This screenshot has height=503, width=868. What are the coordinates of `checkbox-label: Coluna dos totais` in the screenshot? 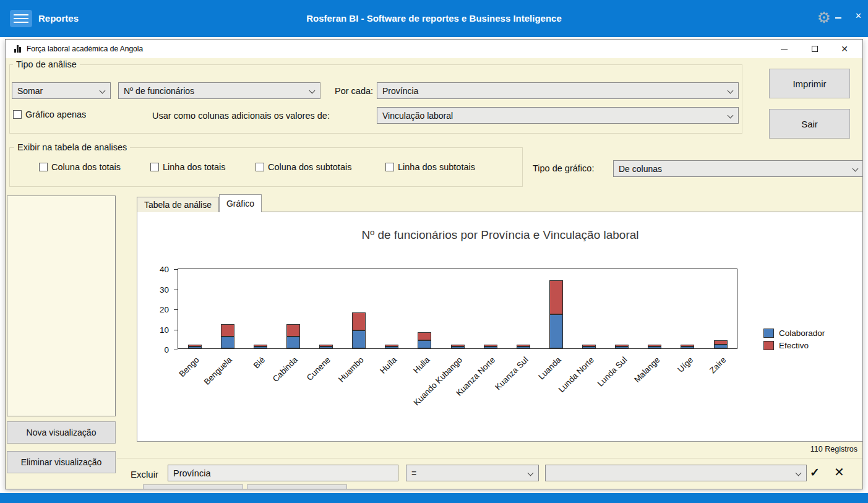 It's located at (86, 167).